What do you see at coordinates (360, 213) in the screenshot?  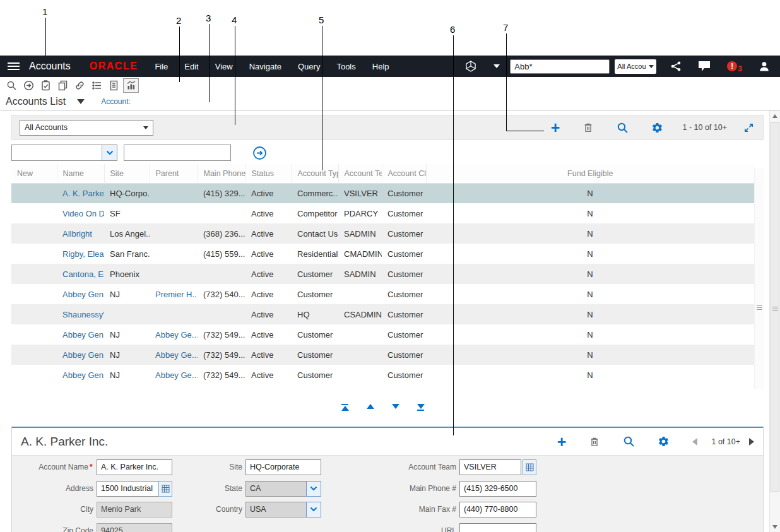 I see `cell-account-team: PDARCY` at bounding box center [360, 213].